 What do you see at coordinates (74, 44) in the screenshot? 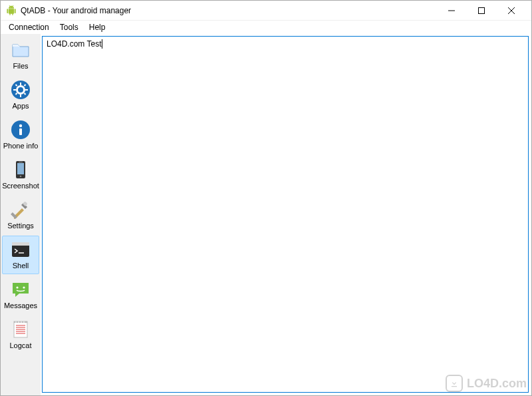
I see `shell-text: LO4D.com Test` at bounding box center [74, 44].